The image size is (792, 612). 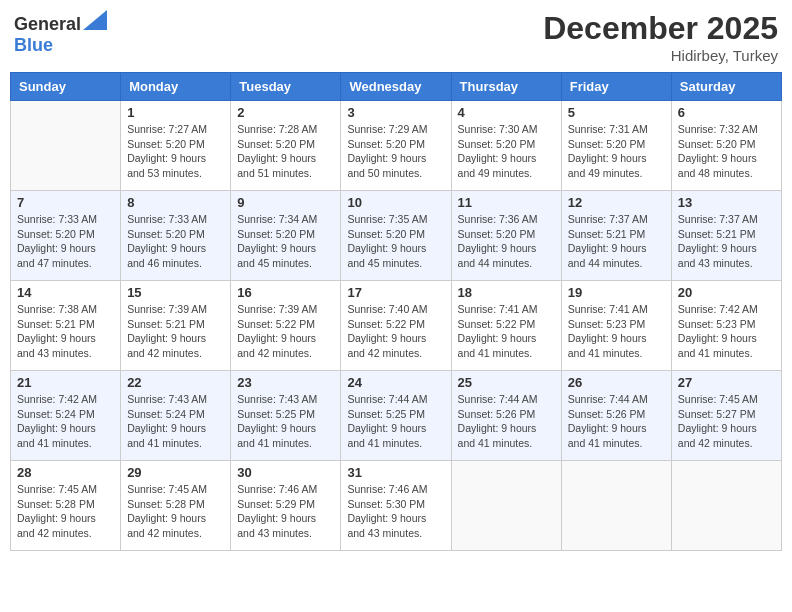 I want to click on day-number: 23, so click(x=286, y=382).